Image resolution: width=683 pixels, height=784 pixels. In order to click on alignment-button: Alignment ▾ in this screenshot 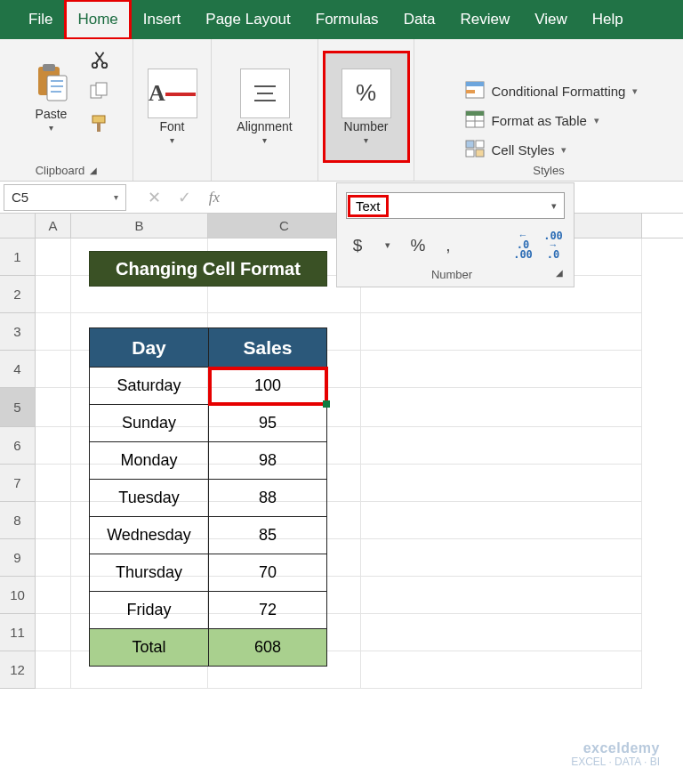, I will do `click(265, 107)`.